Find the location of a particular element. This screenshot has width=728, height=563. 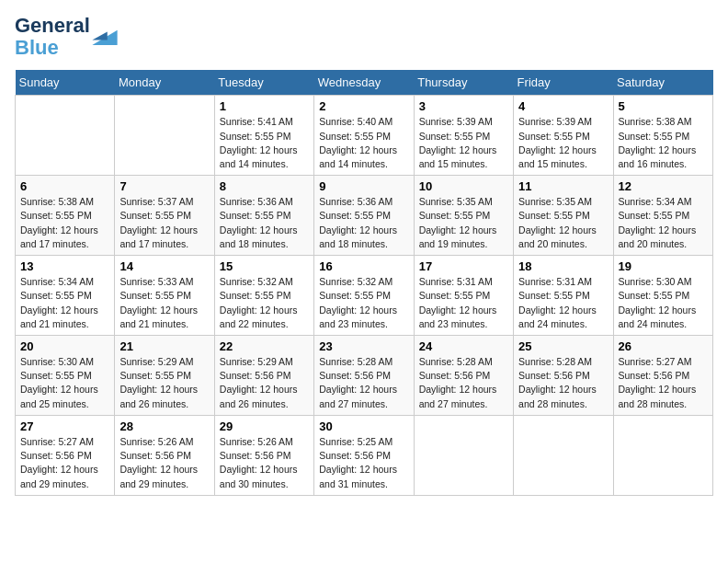

day-number: 12 is located at coordinates (664, 186).